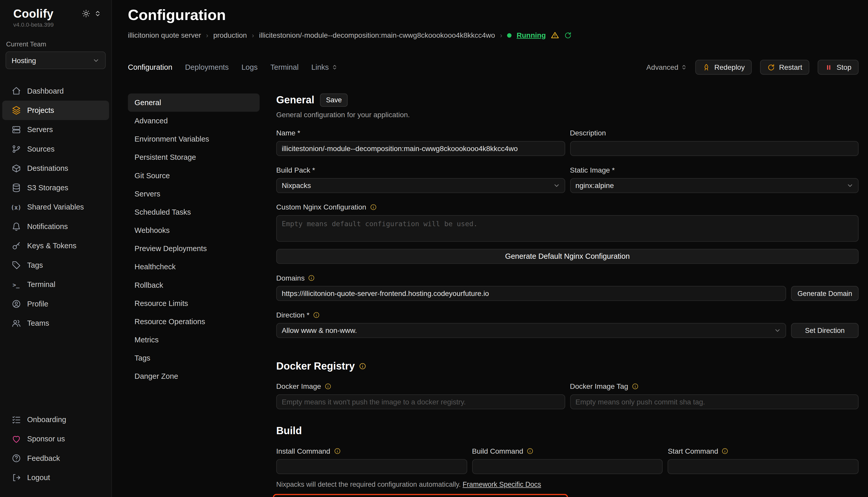 Image resolution: width=868 pixels, height=497 pixels. I want to click on set-direction-button: Set Direction, so click(825, 330).